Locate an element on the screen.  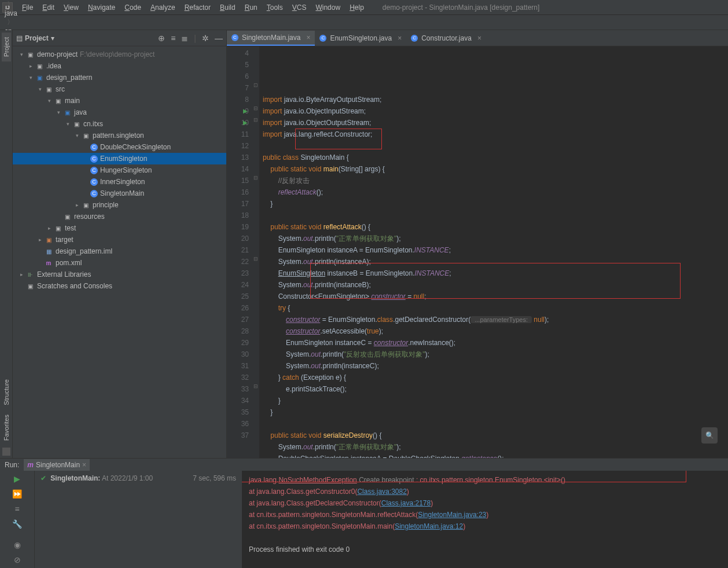
settings-icon: ✲ is located at coordinates (205, 38).